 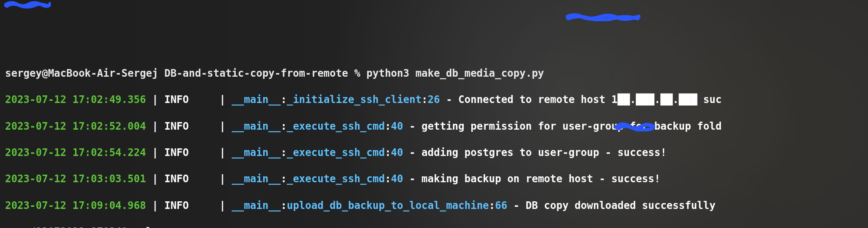 What do you see at coordinates (256, 73) in the screenshot?
I see `prompt-cwd: DB-and-static-copy-from-remote` at bounding box center [256, 73].